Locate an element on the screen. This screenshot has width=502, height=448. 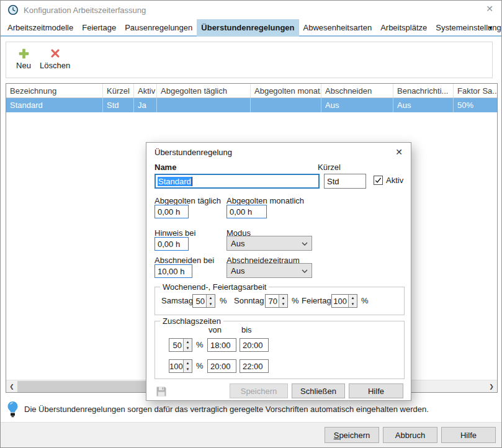
surcharge-group-title: Zuschlagszeiten is located at coordinates (192, 321).